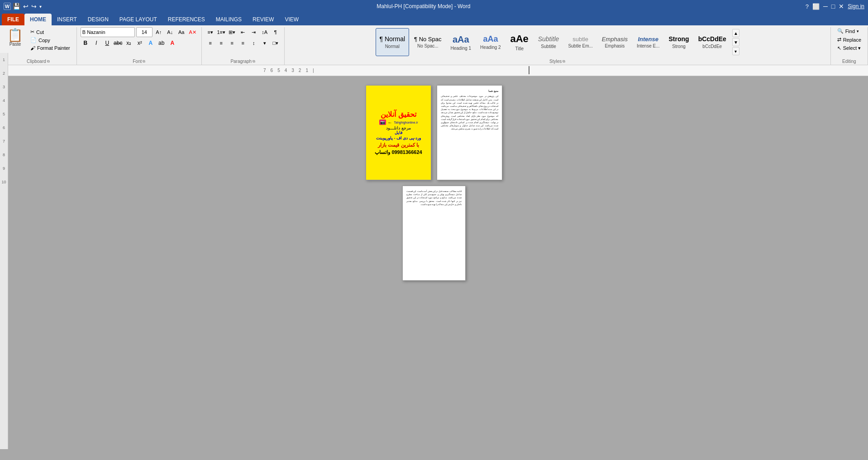  What do you see at coordinates (159, 32) in the screenshot?
I see `font-grow-btn: A↑` at bounding box center [159, 32].